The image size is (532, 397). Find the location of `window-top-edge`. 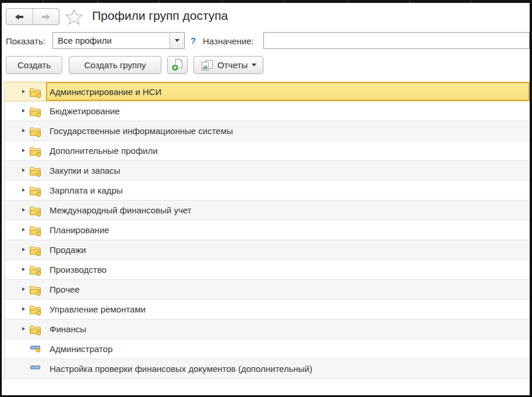

window-top-edge is located at coordinates (266, 1).